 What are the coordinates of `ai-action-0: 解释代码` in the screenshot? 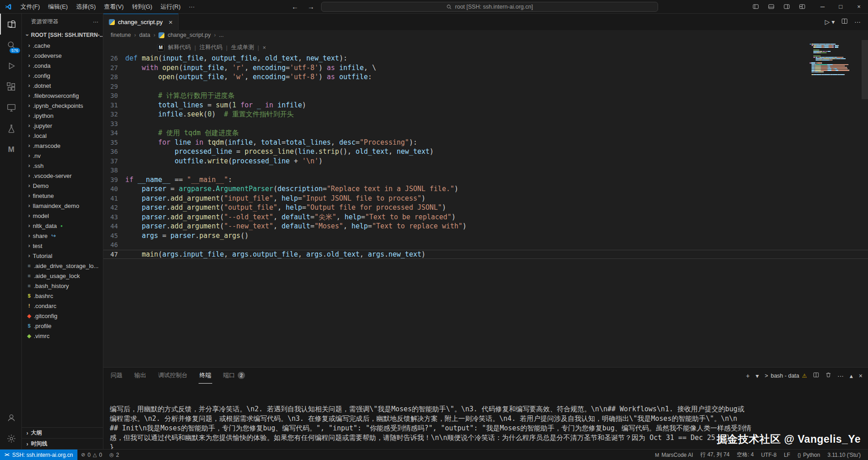 It's located at (179, 47).